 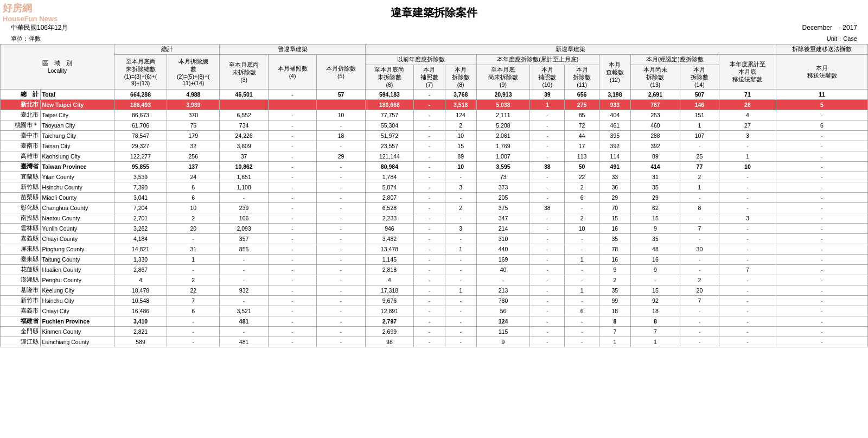 I want to click on data-cell: 9,676, so click(x=390, y=301).